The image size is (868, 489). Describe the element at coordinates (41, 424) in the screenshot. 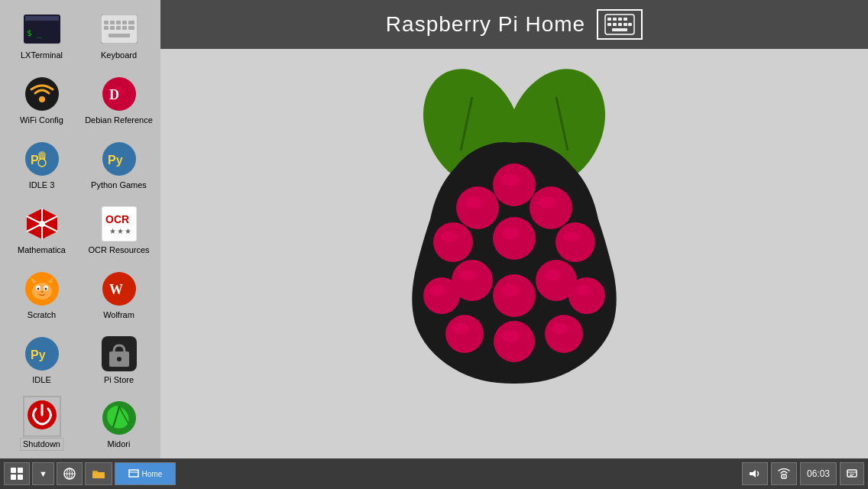

I see `shutdown-icon: Shutdown` at that location.